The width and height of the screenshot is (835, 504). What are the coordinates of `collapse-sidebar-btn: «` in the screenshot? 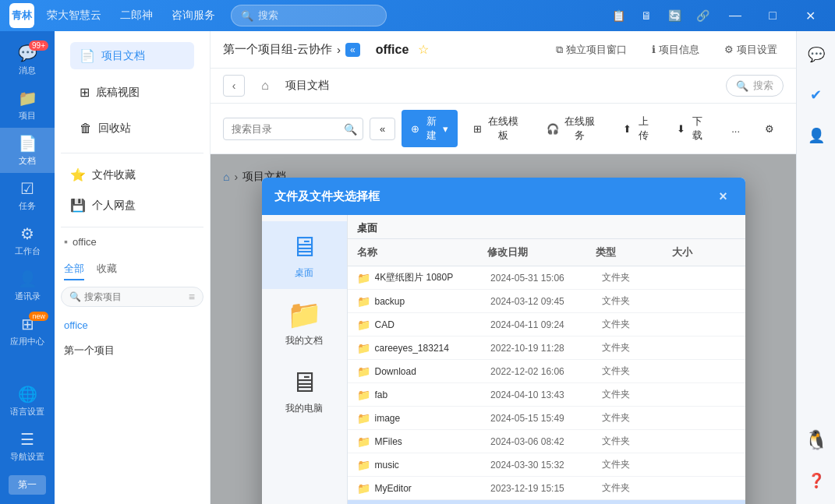 It's located at (382, 129).